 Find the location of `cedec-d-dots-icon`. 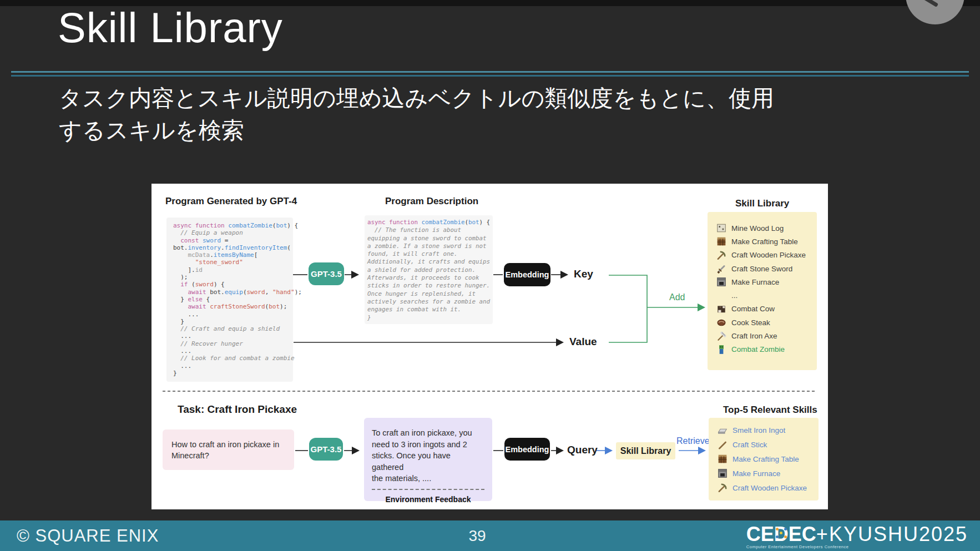

cedec-d-dots-icon is located at coordinates (782, 533).